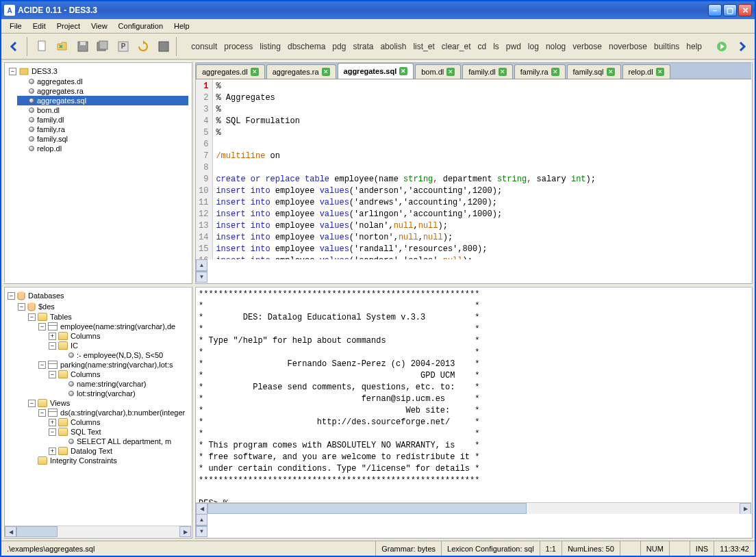  I want to click on cmd-clear_et: clear_et, so click(456, 47).